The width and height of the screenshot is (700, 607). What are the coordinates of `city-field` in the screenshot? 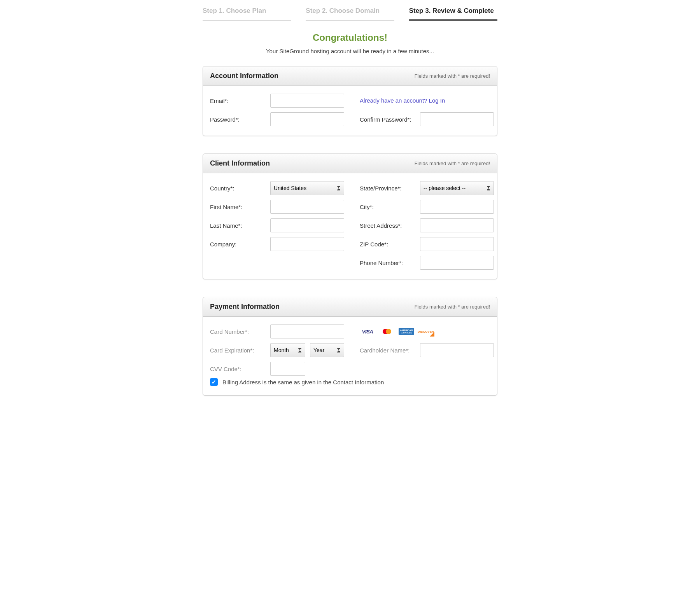 It's located at (457, 207).